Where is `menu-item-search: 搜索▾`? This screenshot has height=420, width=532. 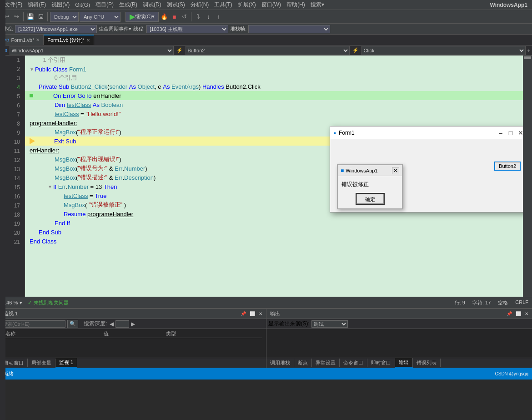 menu-item-search: 搜索▾ is located at coordinates (317, 5).